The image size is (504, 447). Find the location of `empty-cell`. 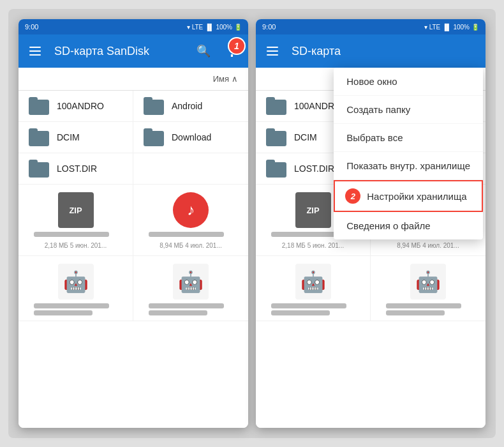

empty-cell is located at coordinates (191, 169).